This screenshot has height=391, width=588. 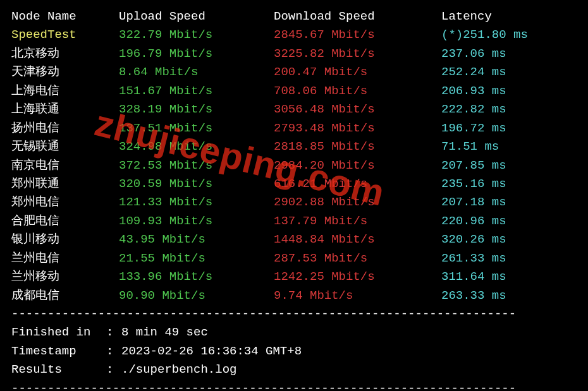 I want to click on download-speed: 3225.82 Mbit/s, so click(x=358, y=54).